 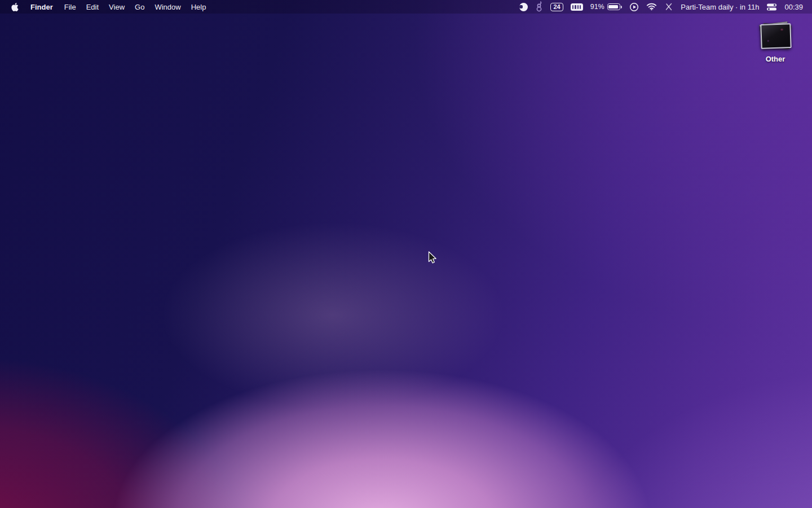 I want to click on menu-bar-status: 24 91%, so click(x=665, y=7).